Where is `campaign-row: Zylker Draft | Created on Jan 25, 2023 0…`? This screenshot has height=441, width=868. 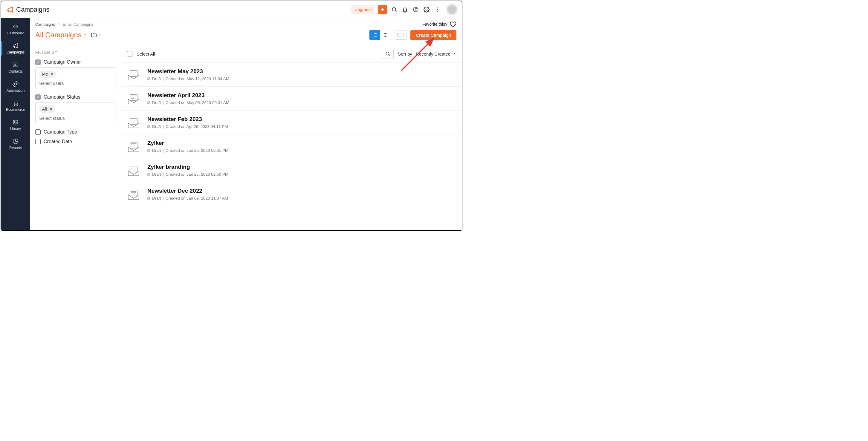
campaign-row: Zylker Draft | Created on Jan 25, 2023 0… is located at coordinates (291, 146).